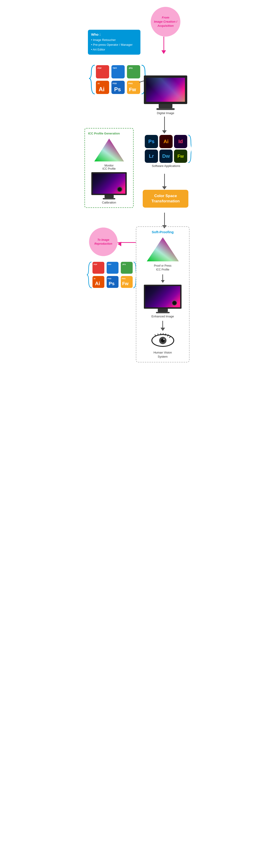 The height and width of the screenshot is (868, 274). What do you see at coordinates (163, 326) in the screenshot?
I see `sp-to-eye-arrow` at bounding box center [163, 326].